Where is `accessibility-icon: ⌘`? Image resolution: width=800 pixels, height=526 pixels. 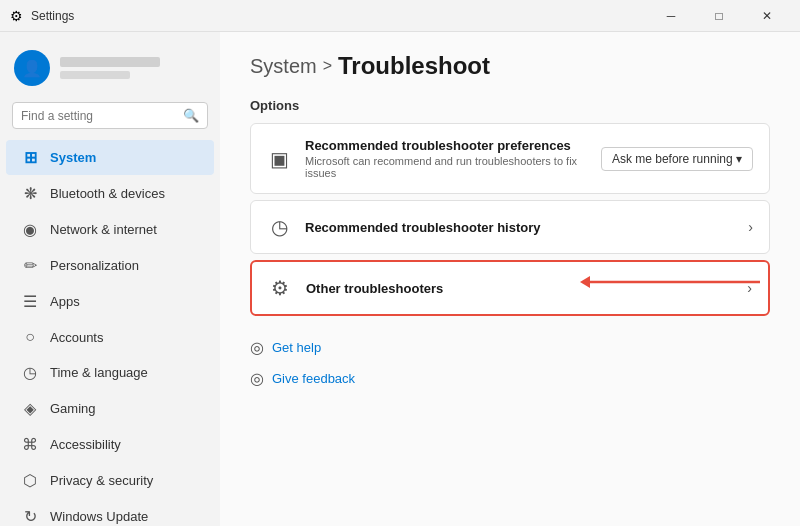 accessibility-icon: ⌘ is located at coordinates (30, 444).